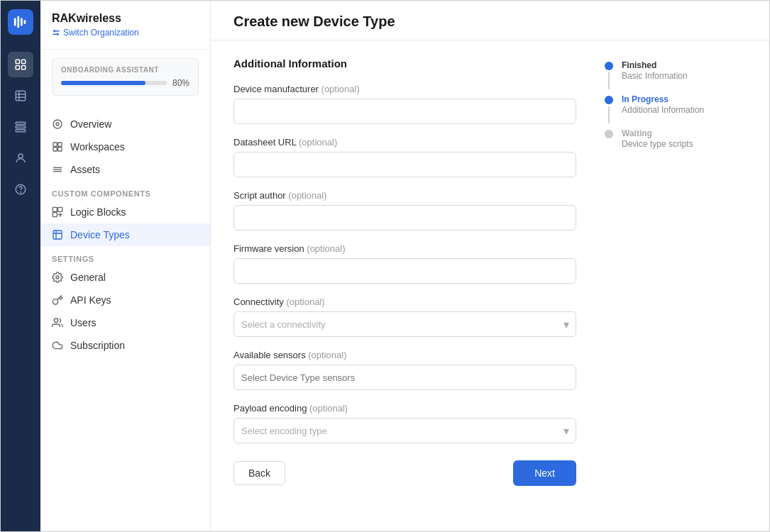 This screenshot has height=532, width=770. What do you see at coordinates (101, 33) in the screenshot?
I see `switch-org-label: Switch Organization` at bounding box center [101, 33].